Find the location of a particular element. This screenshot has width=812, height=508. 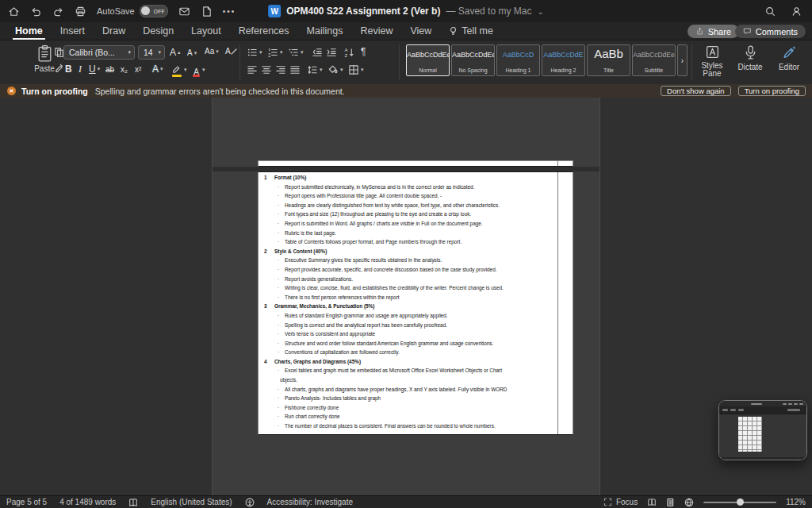

multilevel-list-icon is located at coordinates (293, 52).